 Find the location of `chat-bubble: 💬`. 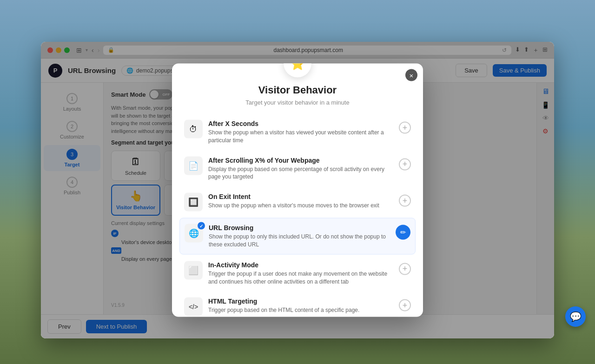

chat-bubble: 💬 is located at coordinates (575, 317).